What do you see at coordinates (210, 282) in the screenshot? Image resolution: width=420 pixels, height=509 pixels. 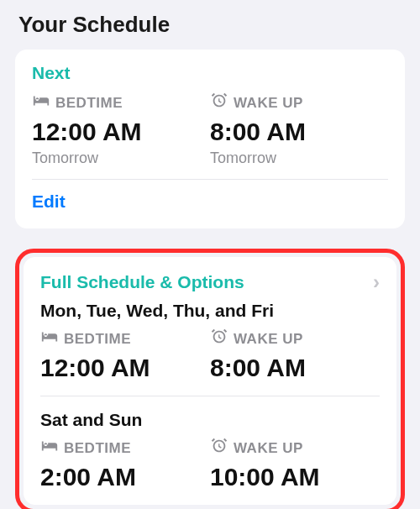 I see `full-schedule-link: Full Schedule & Options ›` at bounding box center [210, 282].